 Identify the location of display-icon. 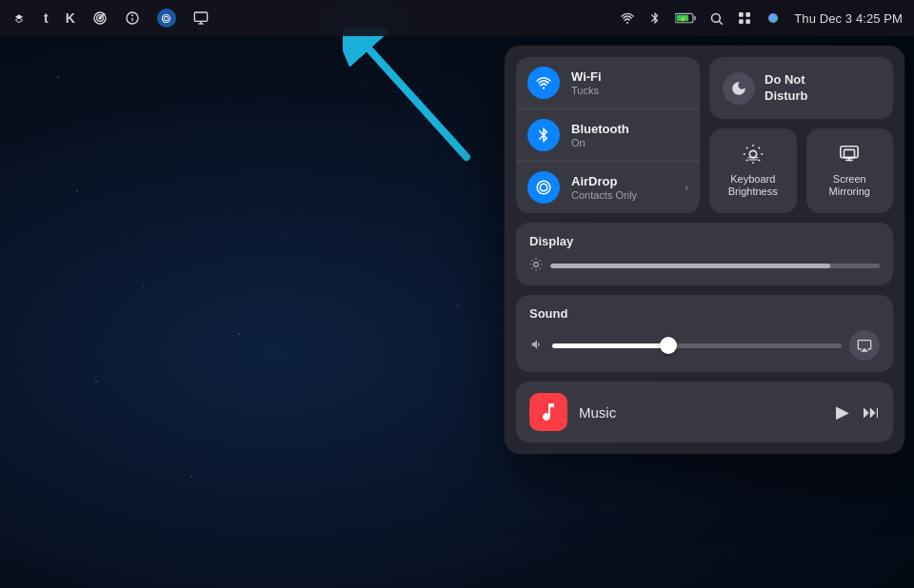
(201, 18).